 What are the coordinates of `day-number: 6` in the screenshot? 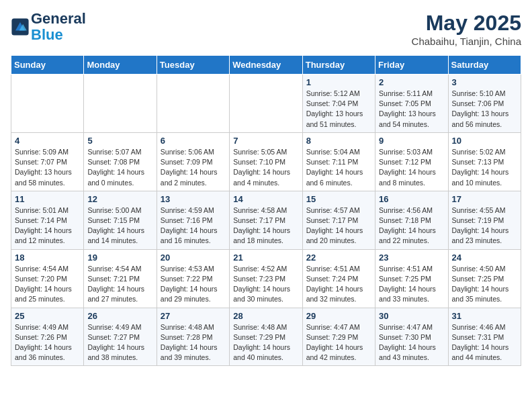 It's located at (193, 141).